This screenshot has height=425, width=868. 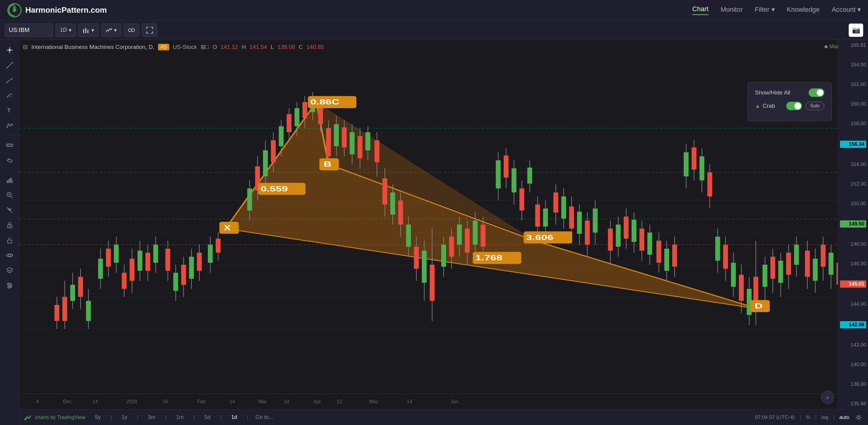 I want to click on svg-text: X, so click(x=227, y=228).